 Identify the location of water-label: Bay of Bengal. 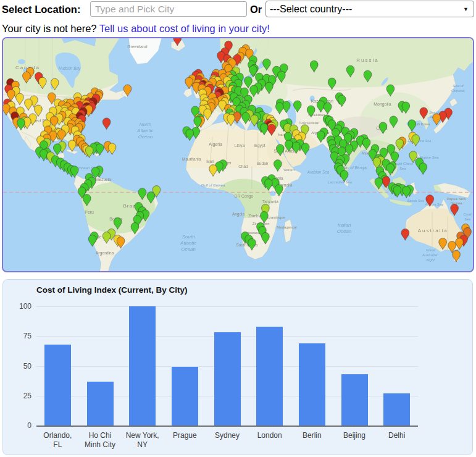
(354, 168).